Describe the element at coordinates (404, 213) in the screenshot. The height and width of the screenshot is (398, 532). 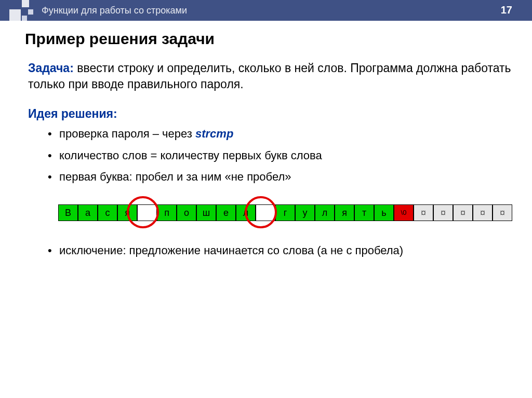
I see `char-cell: \0` at that location.